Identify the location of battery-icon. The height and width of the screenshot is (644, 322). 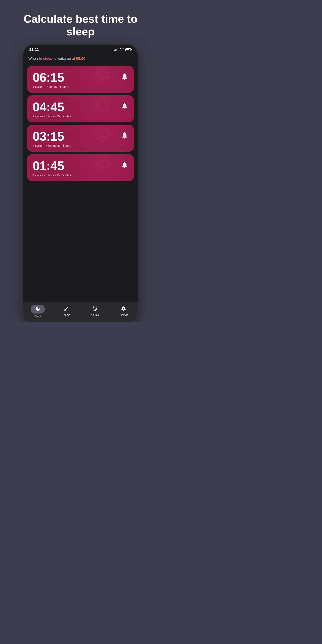
(128, 50).